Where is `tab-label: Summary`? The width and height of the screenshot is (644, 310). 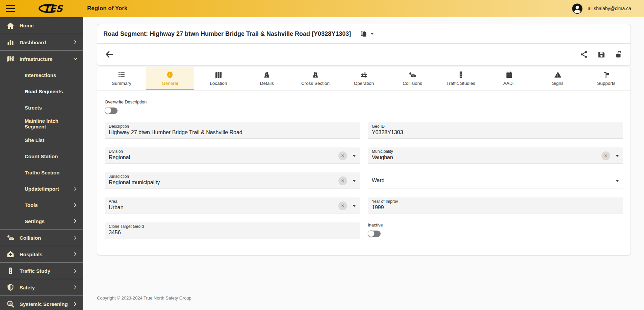
tab-label: Summary is located at coordinates (122, 83).